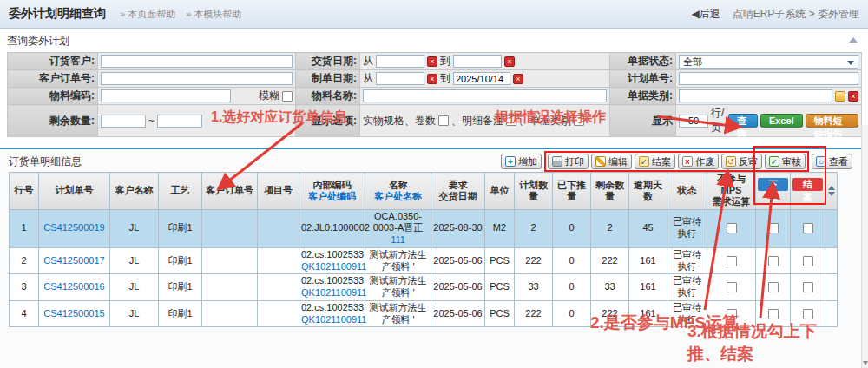  Describe the element at coordinates (328, 96) in the screenshot. I see `label-material-name: 物料名称:` at that location.